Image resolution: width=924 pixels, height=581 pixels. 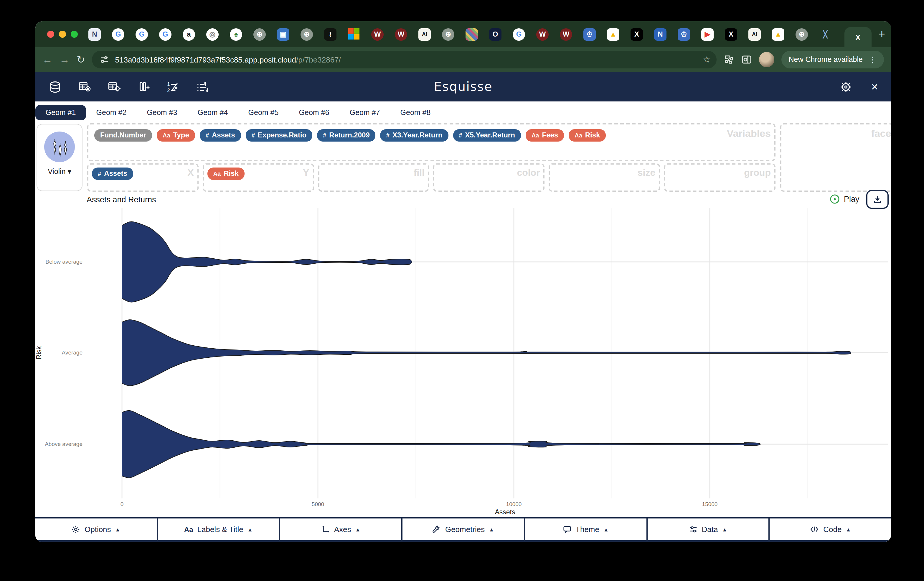 What do you see at coordinates (314, 113) in the screenshot?
I see `geom-tab-6: Geom #6` at bounding box center [314, 113].